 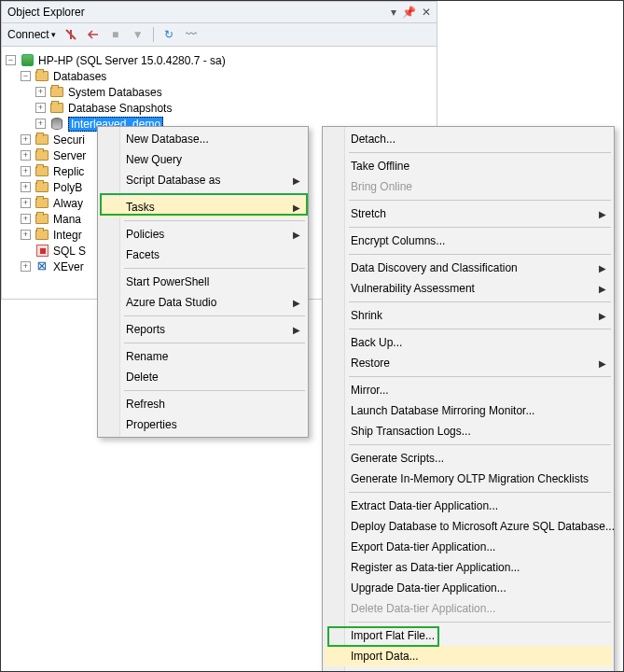 I want to click on menu-properties: Properties, so click(x=203, y=425).